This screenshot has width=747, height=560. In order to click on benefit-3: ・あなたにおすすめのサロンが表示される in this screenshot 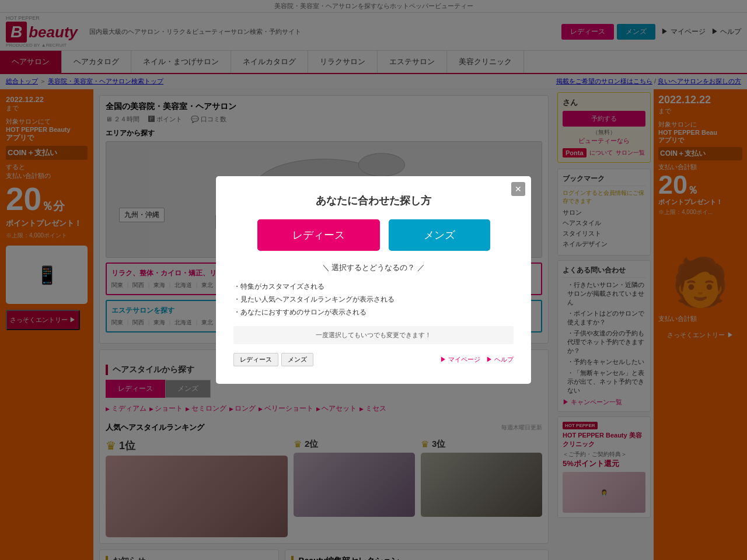, I will do `click(374, 313)`.